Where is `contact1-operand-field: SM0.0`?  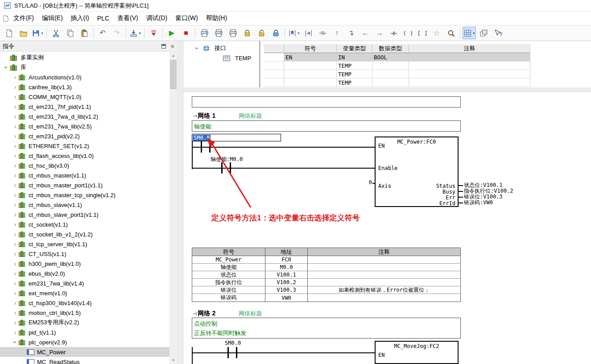
contact1-operand-field: SM0.0 is located at coordinates (236, 137).